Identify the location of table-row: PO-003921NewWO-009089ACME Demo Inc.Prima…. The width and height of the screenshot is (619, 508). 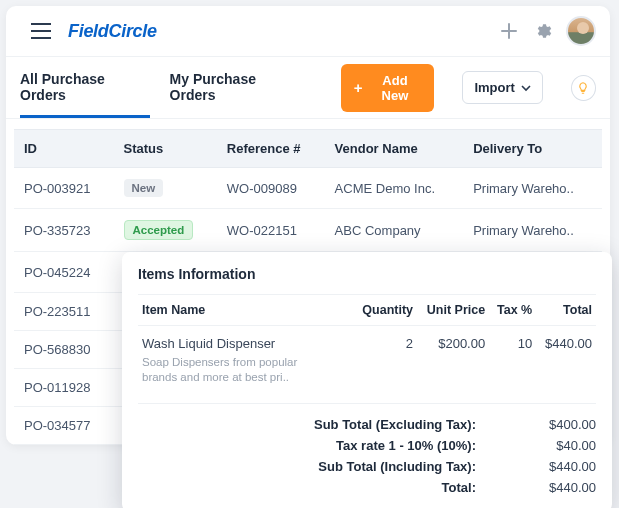
(308, 188).